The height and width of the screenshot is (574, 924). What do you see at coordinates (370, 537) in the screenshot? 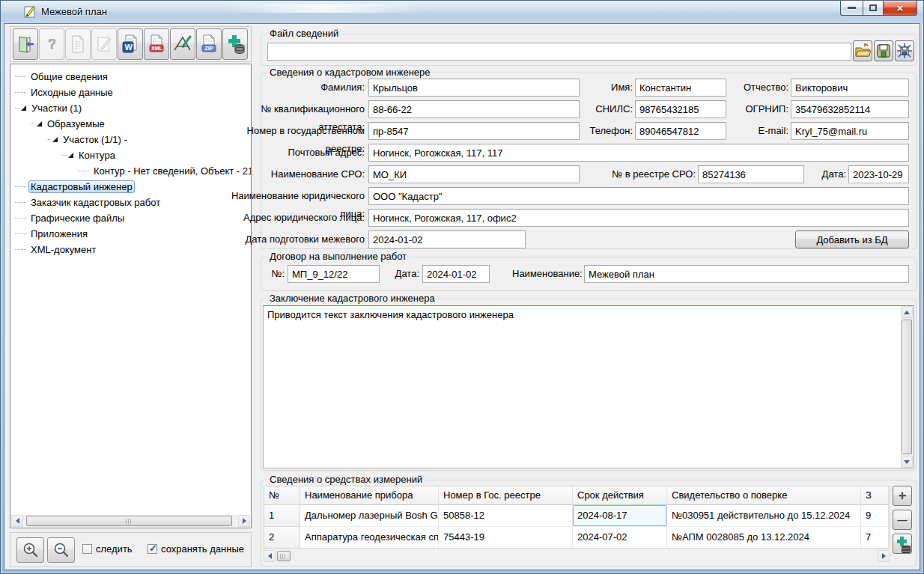
I see `device-name-cell: Аппаратура геодезическая спу` at bounding box center [370, 537].